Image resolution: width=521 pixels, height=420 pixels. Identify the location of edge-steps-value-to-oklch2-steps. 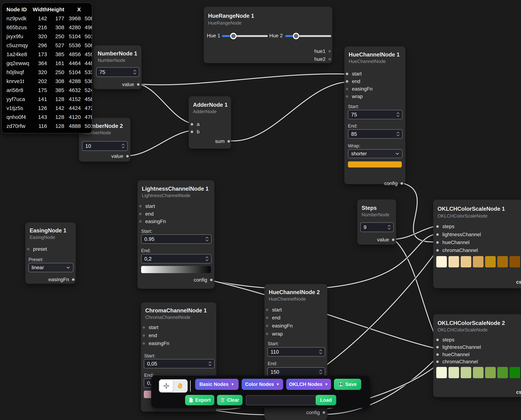
(416, 290).